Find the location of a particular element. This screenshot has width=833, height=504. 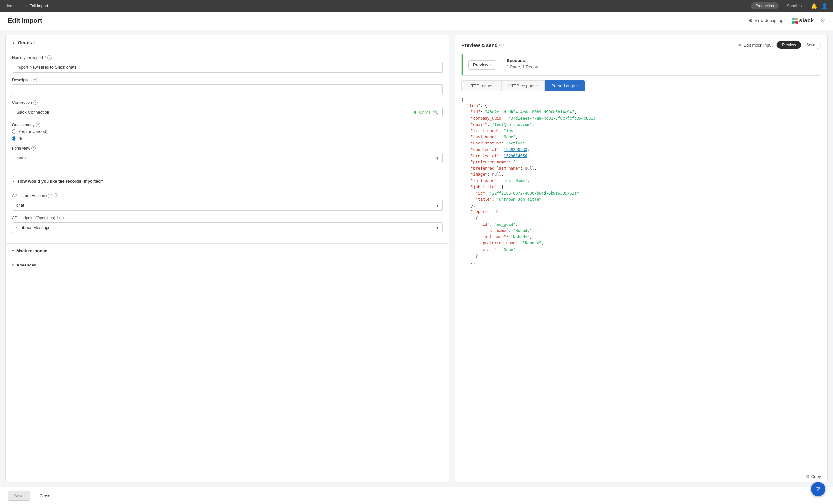

description-input is located at coordinates (227, 90).